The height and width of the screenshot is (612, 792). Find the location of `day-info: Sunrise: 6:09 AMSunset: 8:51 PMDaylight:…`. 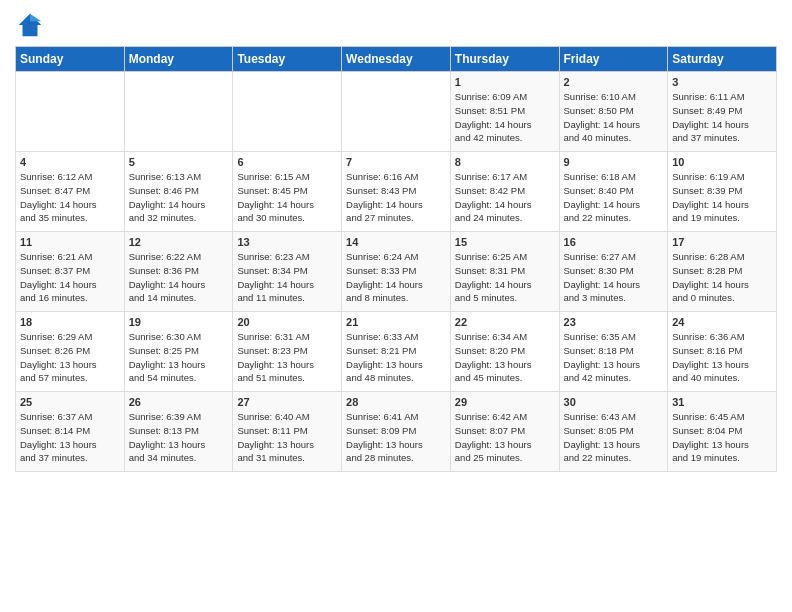

day-info: Sunrise: 6:09 AMSunset: 8:51 PMDaylight:… is located at coordinates (505, 118).